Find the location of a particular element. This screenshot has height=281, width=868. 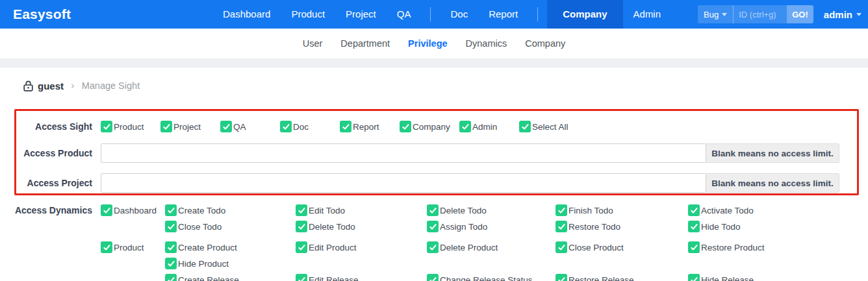

chevron-down-icon is located at coordinates (859, 14).